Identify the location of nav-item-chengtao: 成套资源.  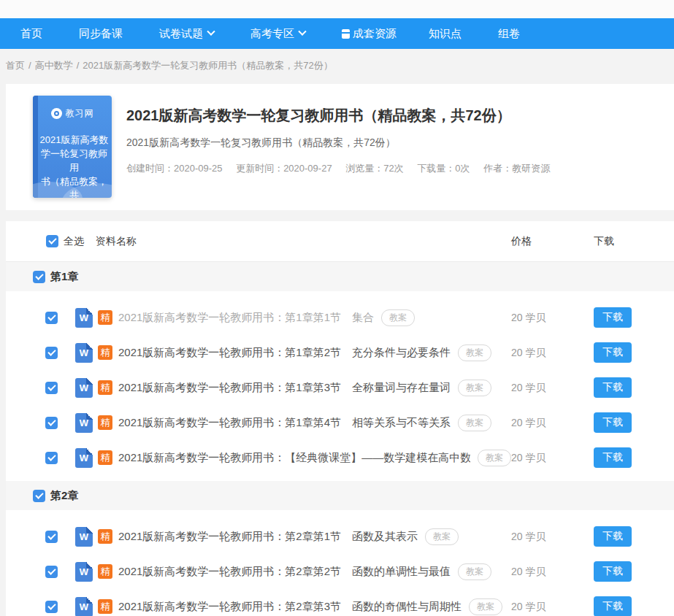
(369, 34).